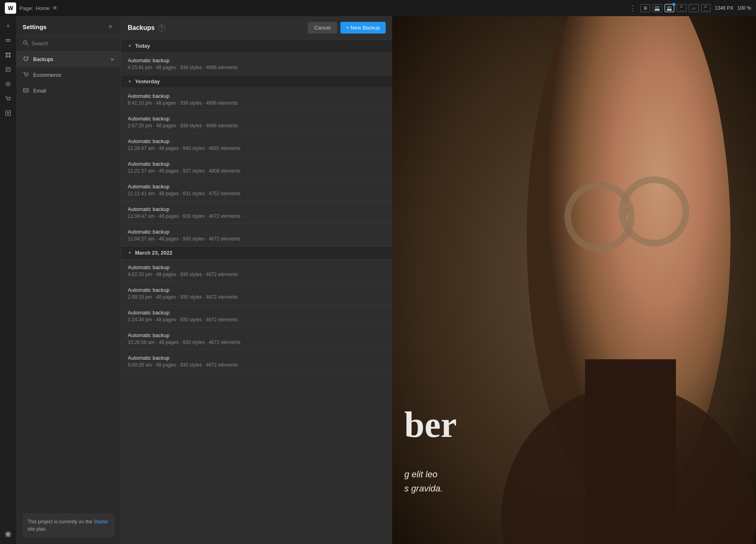 Image resolution: width=756 pixels, height=544 pixels. What do you see at coordinates (147, 82) in the screenshot?
I see `group-label: Yesterday` at bounding box center [147, 82].